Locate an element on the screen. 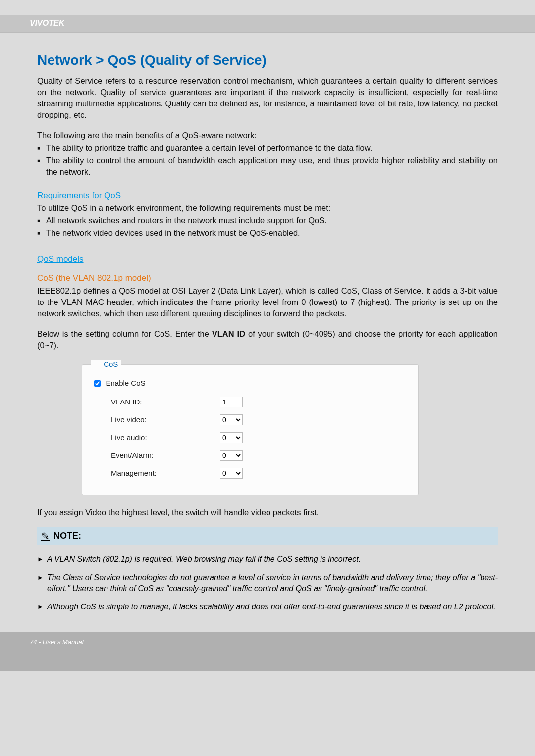 The width and height of the screenshot is (535, 756). cos-below-b: VLAN ID is located at coordinates (229, 334).